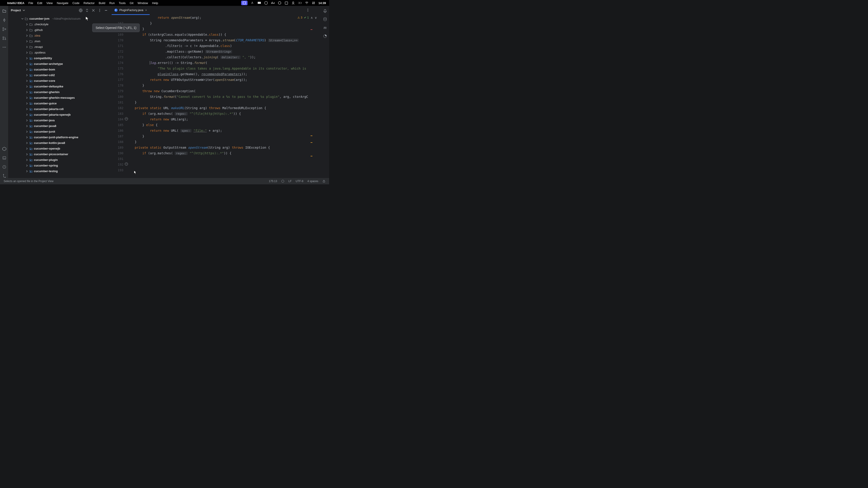 This screenshot has height=488, width=868. Describe the element at coordinates (280, 3) in the screenshot. I see `tray-circle-icon` at that location.